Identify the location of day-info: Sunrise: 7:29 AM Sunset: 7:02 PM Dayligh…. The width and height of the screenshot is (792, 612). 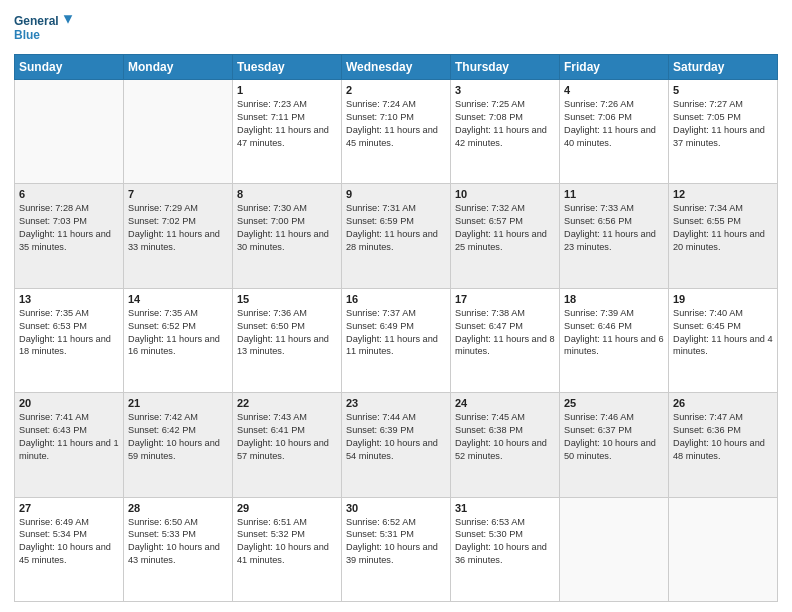
(178, 228).